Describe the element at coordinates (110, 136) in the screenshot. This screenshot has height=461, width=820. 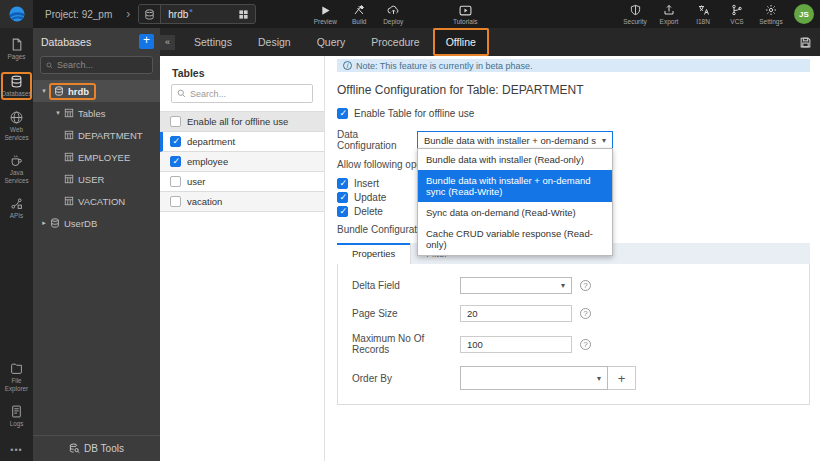
I see `tree-node-label: DEPARTMENT` at that location.